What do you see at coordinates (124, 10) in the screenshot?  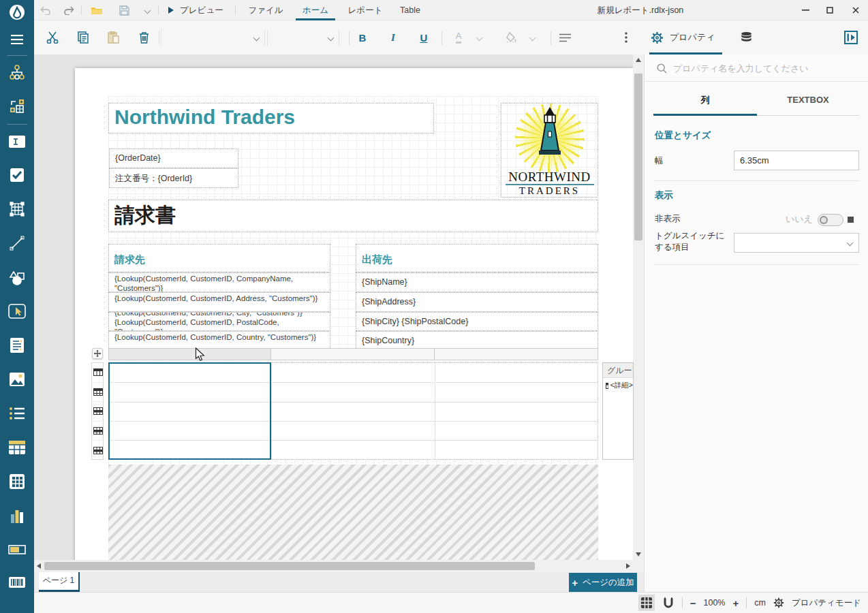 I see `save-button` at bounding box center [124, 10].